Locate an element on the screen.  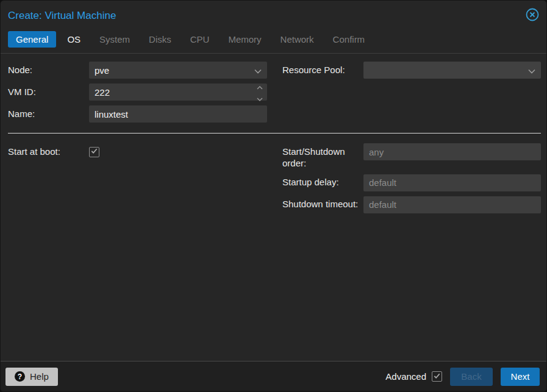
tab-general: General is located at coordinates (32, 39).